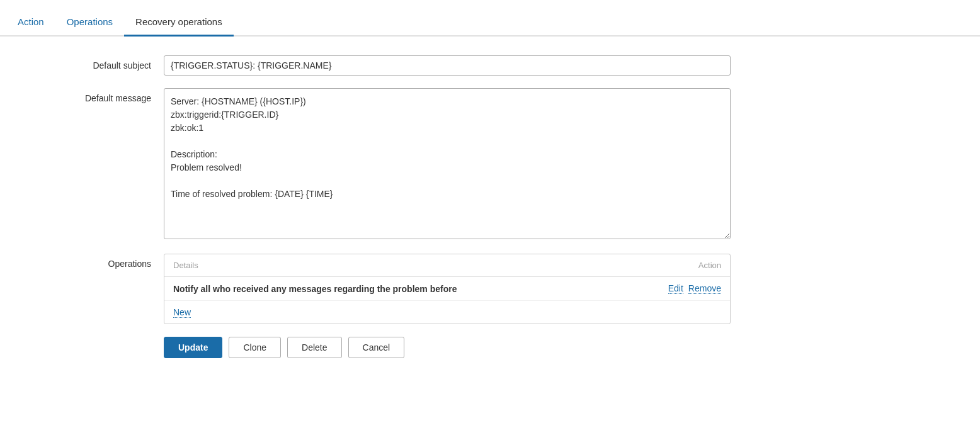  I want to click on cancel-button: Cancel, so click(377, 347).